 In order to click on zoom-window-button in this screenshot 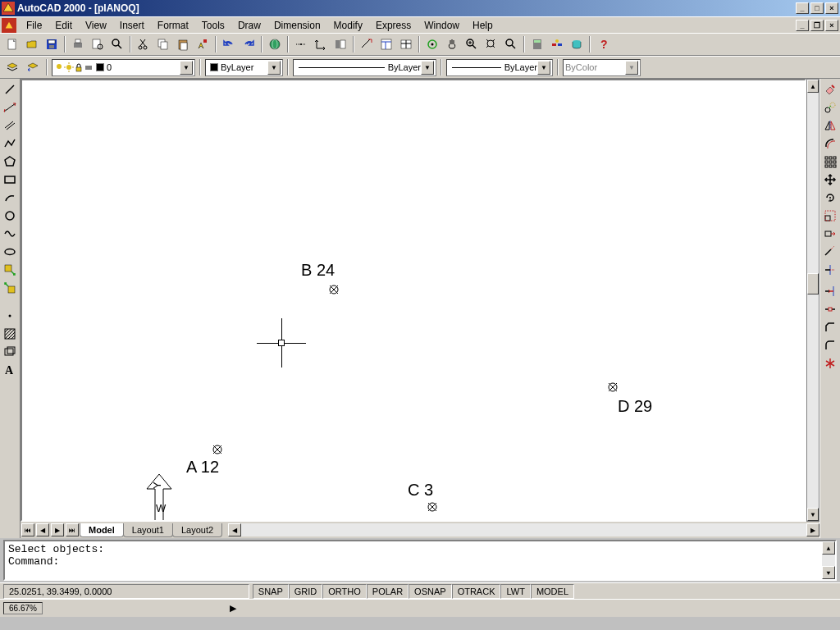, I will do `click(491, 44)`.